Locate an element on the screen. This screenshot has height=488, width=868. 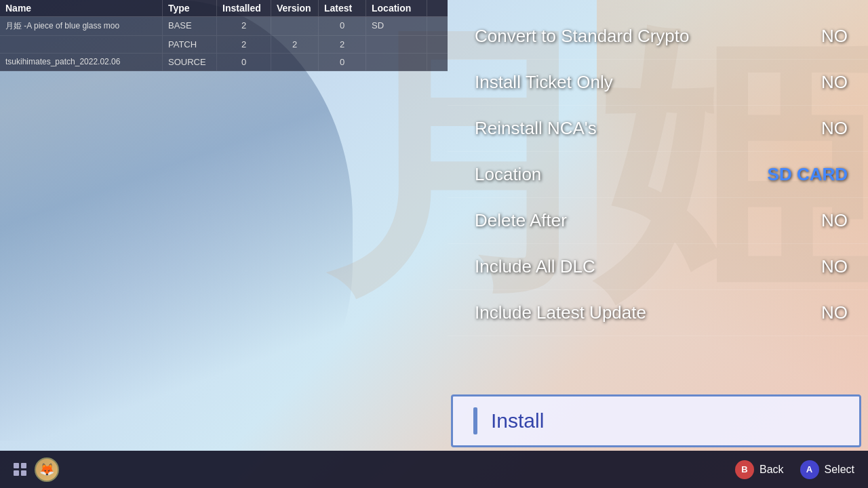
option-row-reinstall-ncas: Reinstall NCA's NO is located at coordinates (658, 129).